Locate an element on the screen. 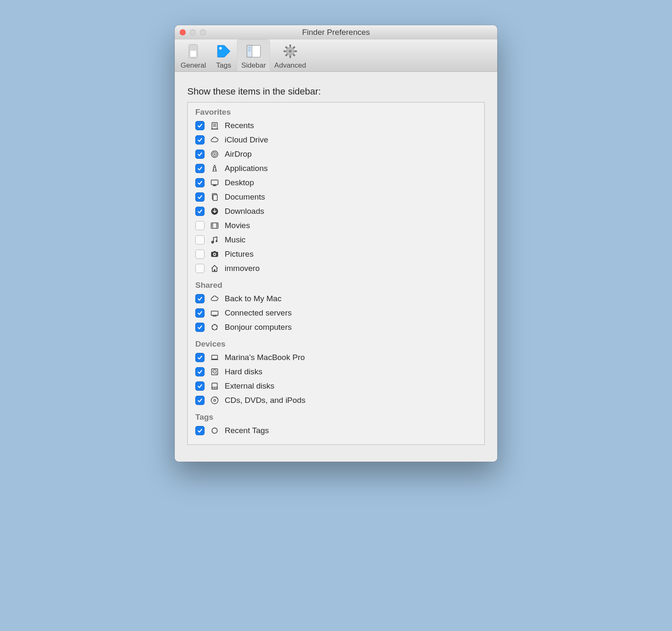 Image resolution: width=672 pixels, height=631 pixels. item-label: Bonjour computers is located at coordinates (258, 327).